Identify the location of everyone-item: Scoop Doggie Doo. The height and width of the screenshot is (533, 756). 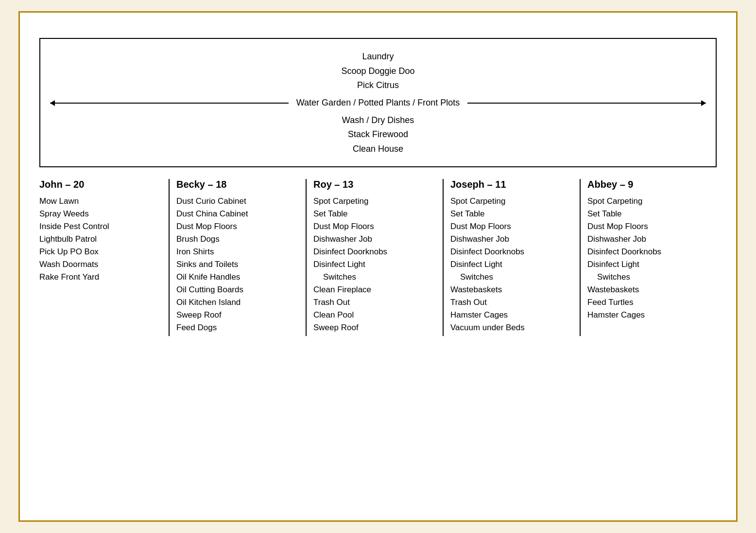
(378, 71).